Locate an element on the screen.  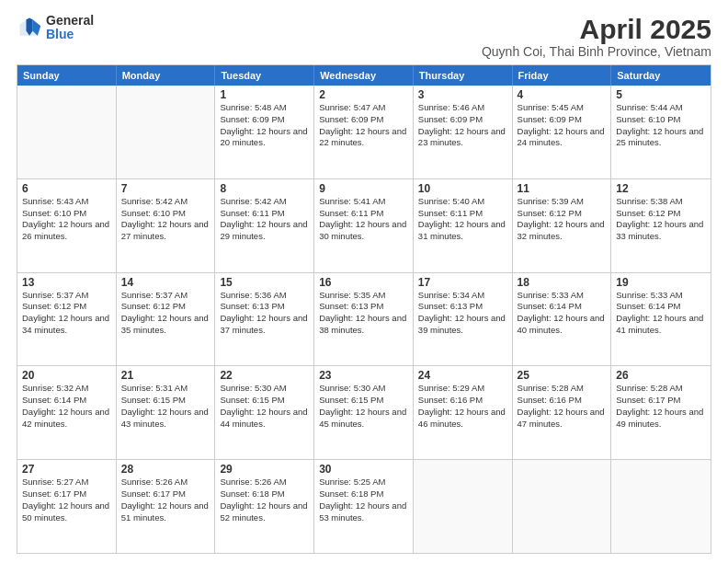
day-number: 1 is located at coordinates (265, 95).